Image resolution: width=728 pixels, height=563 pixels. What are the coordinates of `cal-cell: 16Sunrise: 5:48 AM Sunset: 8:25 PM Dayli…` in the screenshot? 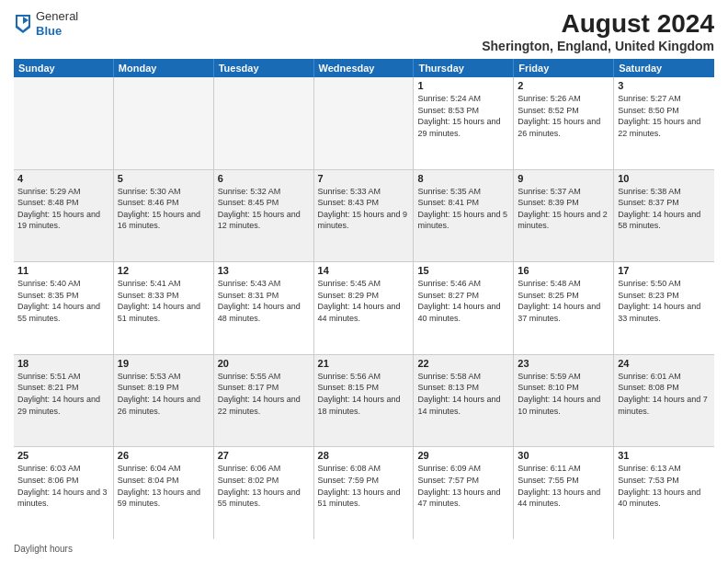 It's located at (564, 308).